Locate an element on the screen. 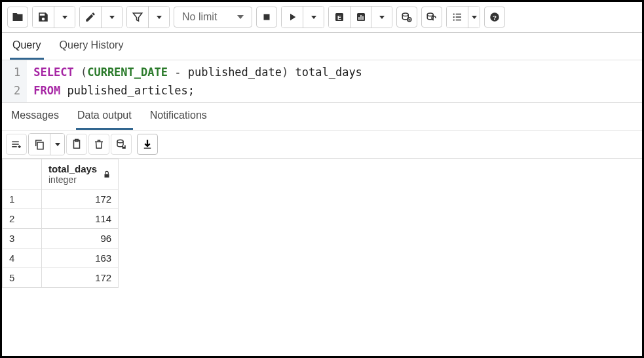 Image resolution: width=644 pixels, height=358 pixels. play-icon is located at coordinates (292, 17).